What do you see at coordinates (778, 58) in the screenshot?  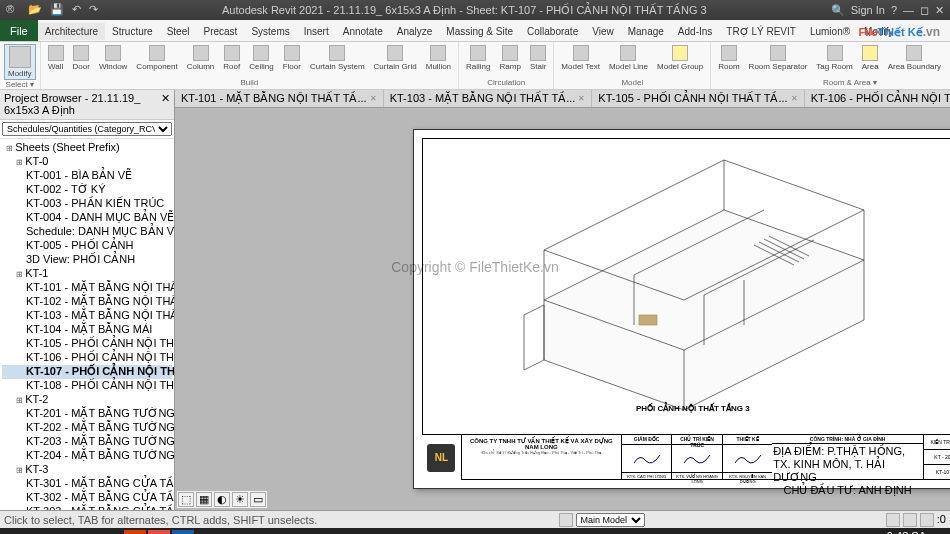 I see `tool-roomseparator: Room Separator` at bounding box center [778, 58].